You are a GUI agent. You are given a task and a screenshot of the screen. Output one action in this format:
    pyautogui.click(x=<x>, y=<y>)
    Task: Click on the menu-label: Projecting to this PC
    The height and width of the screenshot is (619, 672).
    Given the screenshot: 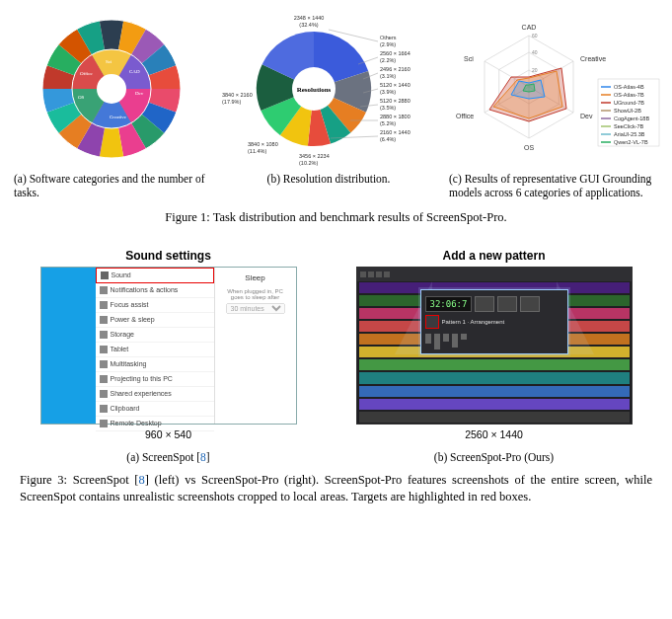 What is the action you would take?
    pyautogui.click(x=142, y=379)
    